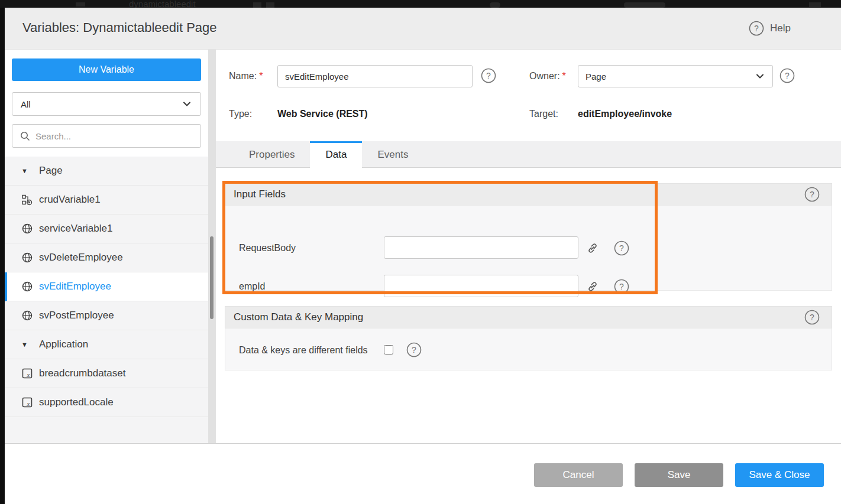 This screenshot has height=504, width=841. Describe the element at coordinates (622, 248) in the screenshot. I see `requestbody-help-icon: ?` at that location.